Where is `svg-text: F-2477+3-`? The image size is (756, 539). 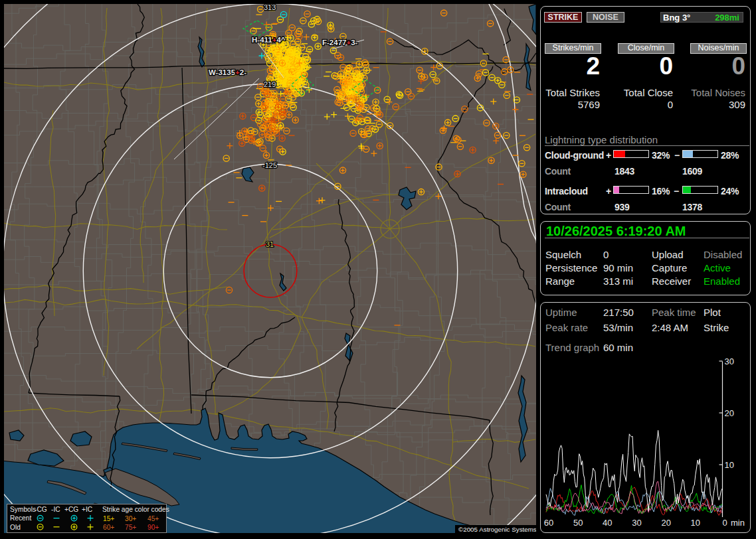 svg-text: F-2477+3- is located at coordinates (340, 42).